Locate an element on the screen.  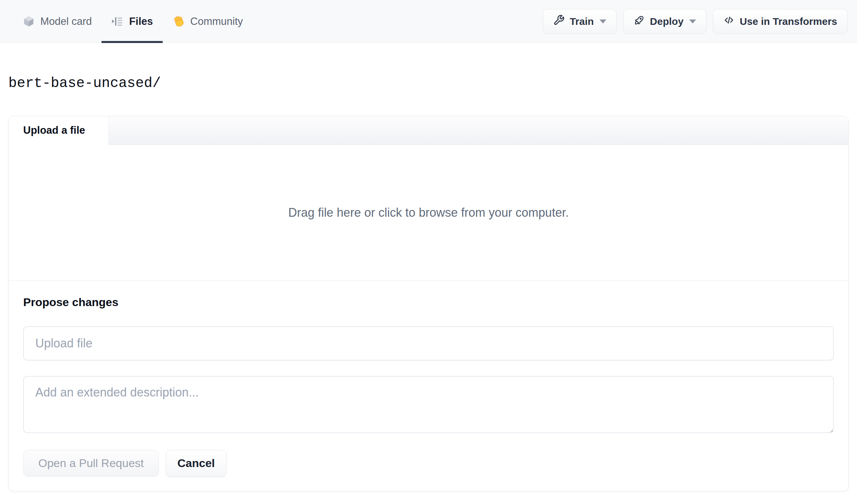
use-in-transformers-label: Use in Transformers is located at coordinates (788, 21).